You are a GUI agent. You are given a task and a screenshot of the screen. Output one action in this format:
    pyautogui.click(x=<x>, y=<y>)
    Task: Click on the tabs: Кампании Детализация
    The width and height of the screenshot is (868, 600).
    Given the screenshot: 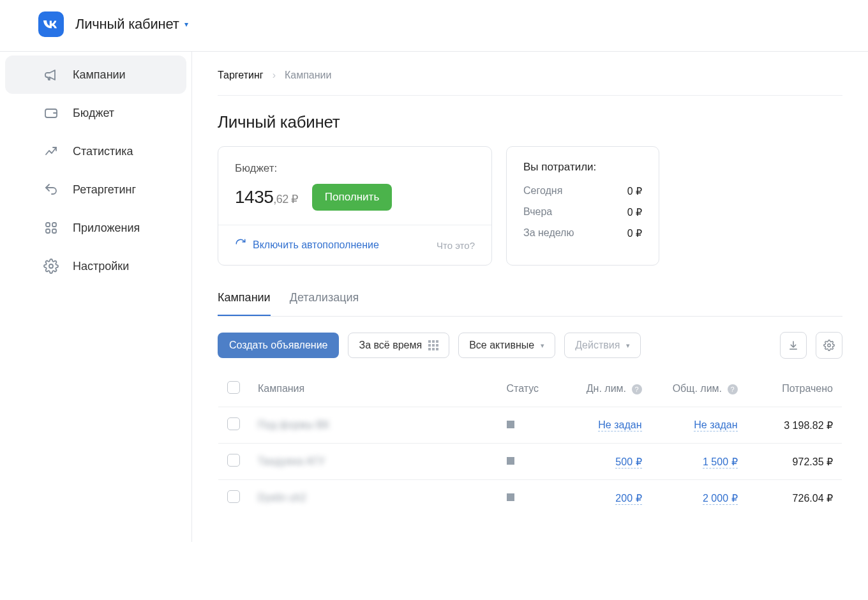 What is the action you would take?
    pyautogui.click(x=530, y=303)
    